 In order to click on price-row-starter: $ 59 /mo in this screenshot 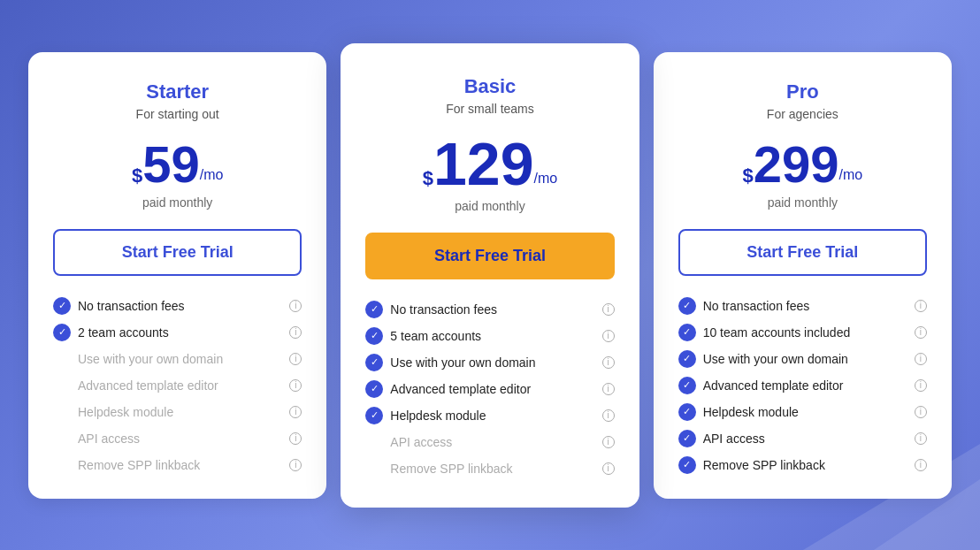, I will do `click(177, 164)`.